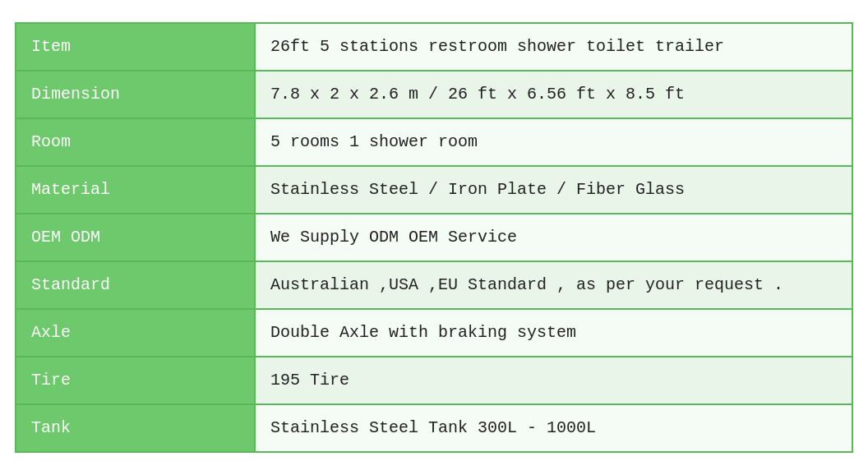 The height and width of the screenshot is (475, 868). Describe the element at coordinates (136, 333) in the screenshot. I see `row-label: Axle` at that location.